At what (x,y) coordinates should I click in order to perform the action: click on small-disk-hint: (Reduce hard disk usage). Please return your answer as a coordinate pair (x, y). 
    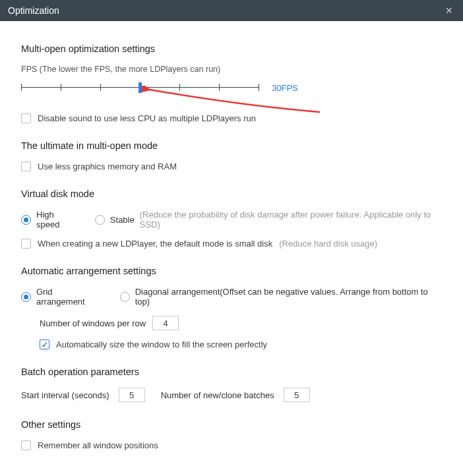
    Looking at the image, I should click on (328, 244).